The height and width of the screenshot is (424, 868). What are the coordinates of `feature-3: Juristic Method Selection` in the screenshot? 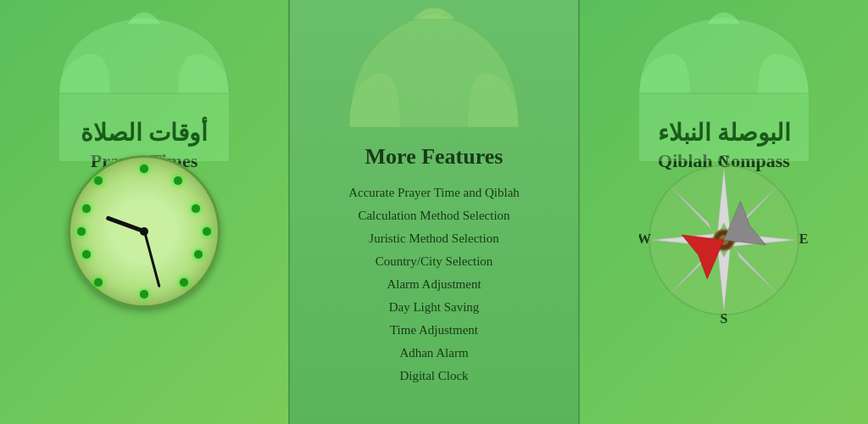 It's located at (434, 239).